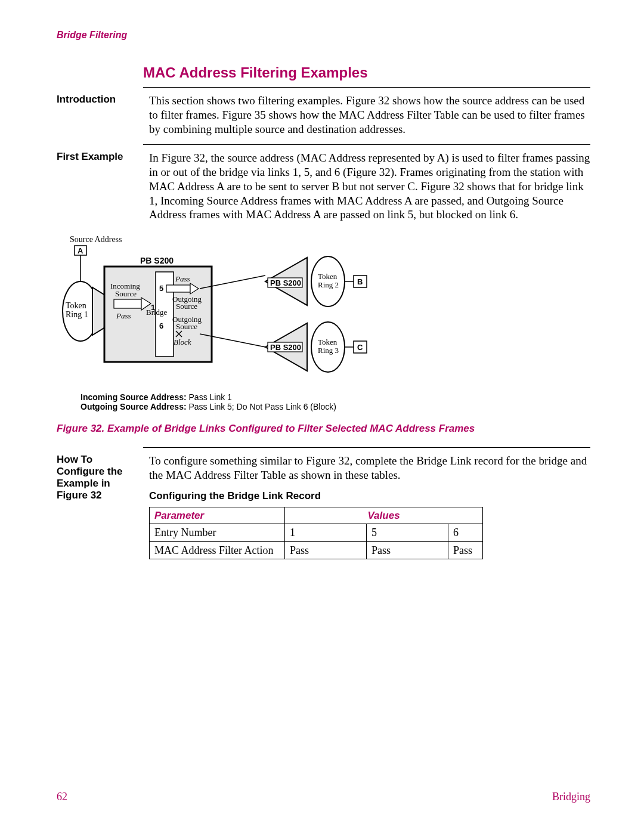 This screenshot has width=644, height=833. I want to click on node-a-label: A, so click(80, 250).